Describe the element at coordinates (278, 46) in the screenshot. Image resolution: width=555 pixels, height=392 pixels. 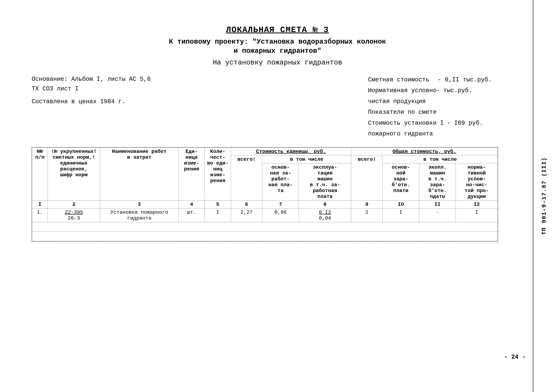
I see `title-section: ЛОКАЛЬНАЯ СМЕТА № 3 К типовому проекту: …` at that location.